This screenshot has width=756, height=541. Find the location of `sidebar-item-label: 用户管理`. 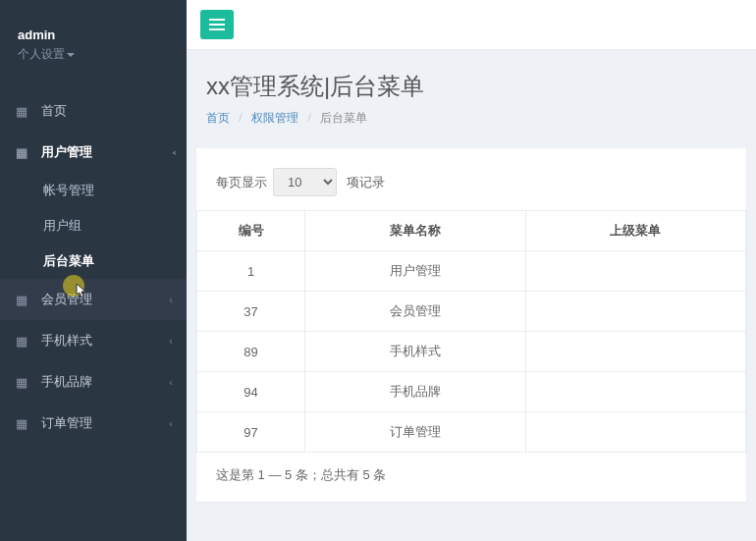

sidebar-item-label: 用户管理 is located at coordinates (67, 152).